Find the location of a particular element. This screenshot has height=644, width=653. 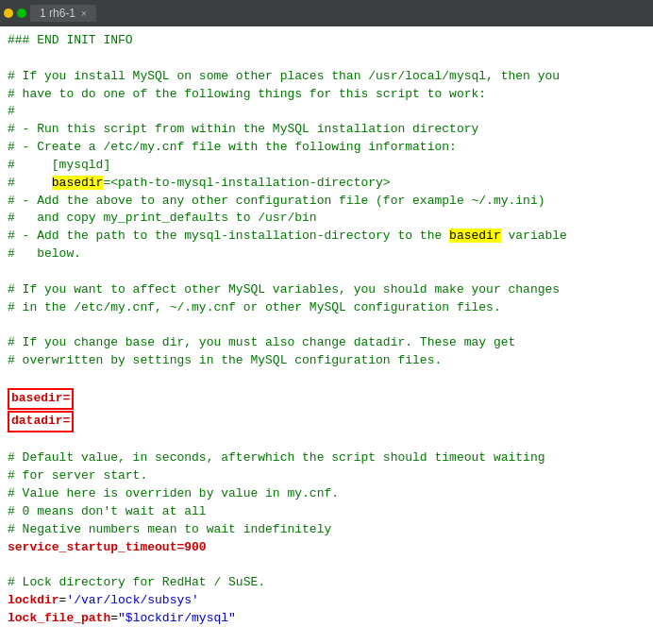

code-line: # If you change base dir, you must also … is located at coordinates (261, 342).